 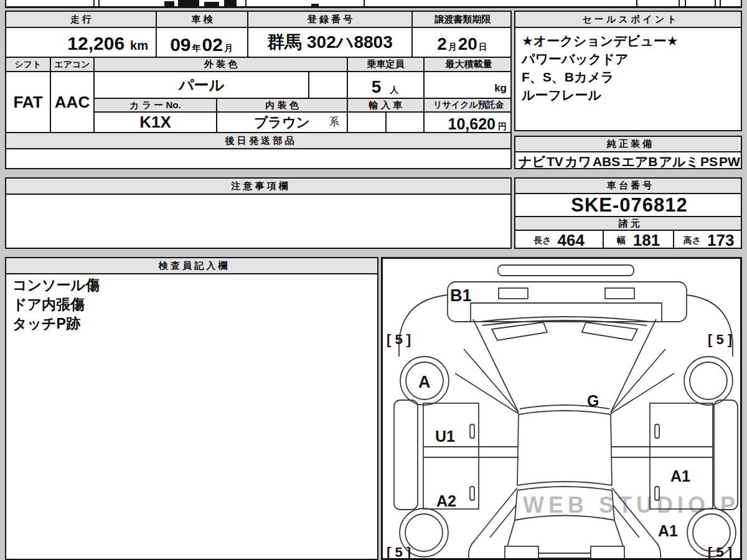 I want to click on shaken-year-unit: 年, so click(x=197, y=49).